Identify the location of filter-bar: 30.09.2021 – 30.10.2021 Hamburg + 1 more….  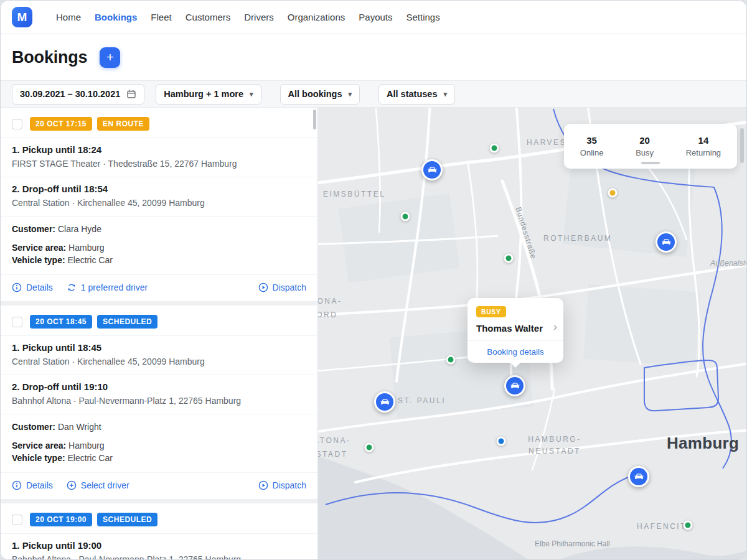
(374, 94).